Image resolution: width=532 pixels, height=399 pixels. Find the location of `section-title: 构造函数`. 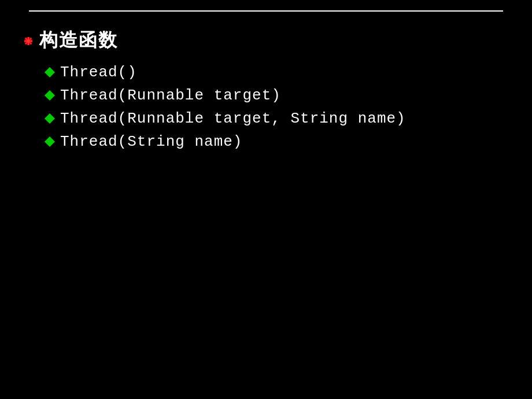

section-title: 构造函数 is located at coordinates (79, 40).